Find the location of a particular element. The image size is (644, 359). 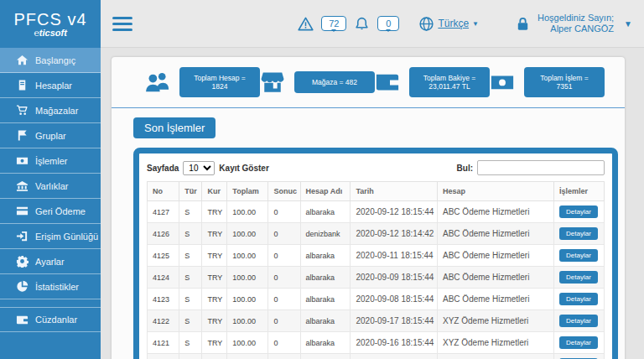

sidebar-item-cuzdanlar: Cüzdanlar is located at coordinates (50, 320).